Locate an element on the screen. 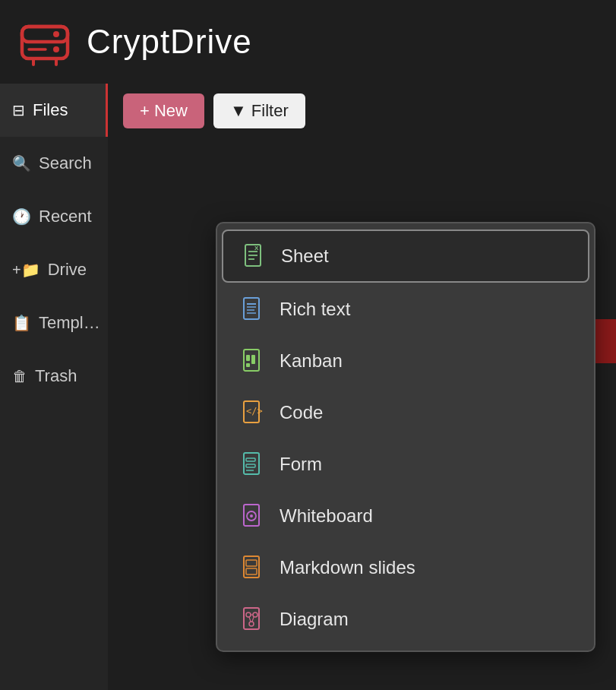 The width and height of the screenshot is (616, 690). sidebar-item-search: 🔍 Search is located at coordinates (54, 163).